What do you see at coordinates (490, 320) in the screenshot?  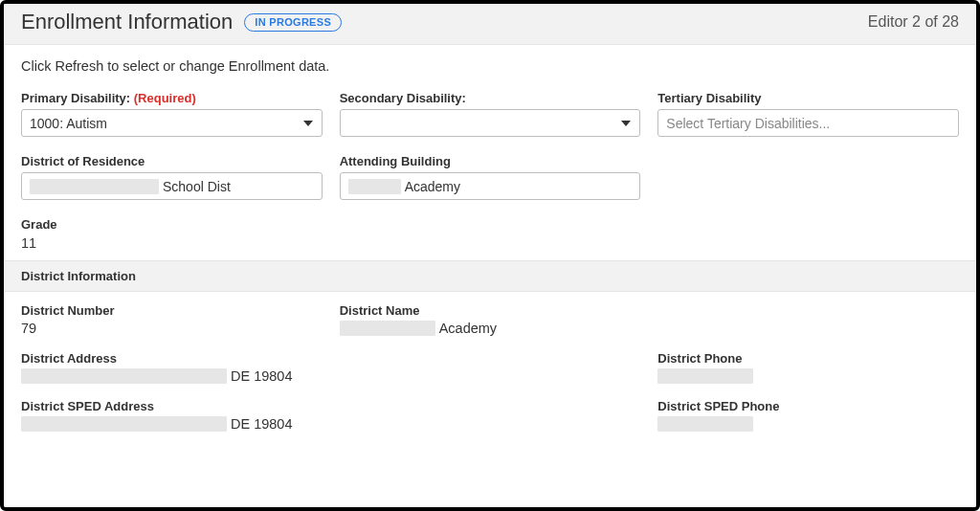 I see `district-name-field: District Name Academy` at bounding box center [490, 320].